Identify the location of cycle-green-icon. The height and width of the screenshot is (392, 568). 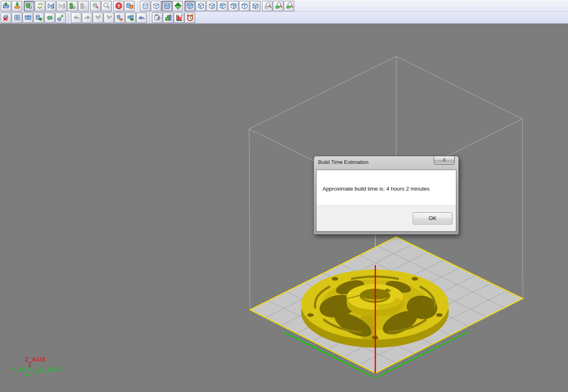
(131, 18).